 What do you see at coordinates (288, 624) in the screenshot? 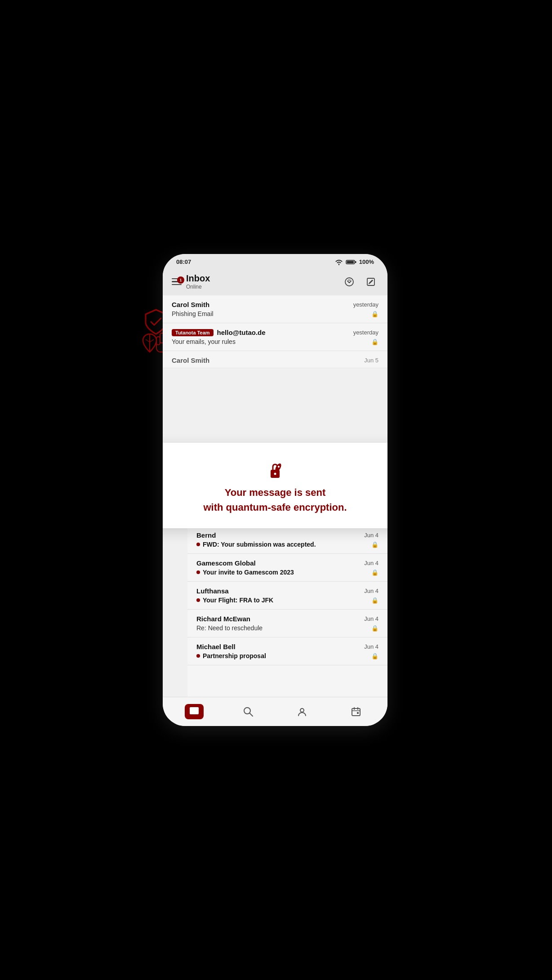
I see `email-item-richard: Richard McEwan Jun 4 Re: Need to resched…` at bounding box center [288, 624].